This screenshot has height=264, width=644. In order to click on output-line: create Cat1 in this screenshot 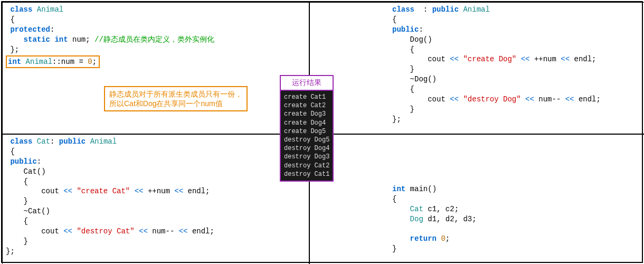, I will do `click(307, 97)`.